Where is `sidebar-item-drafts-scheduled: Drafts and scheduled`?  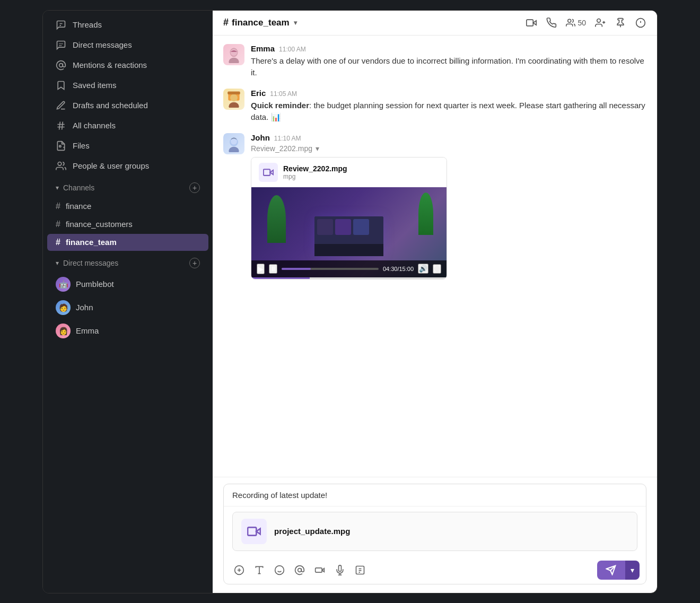
sidebar-item-drafts-scheduled: Drafts and scheduled is located at coordinates (128, 106).